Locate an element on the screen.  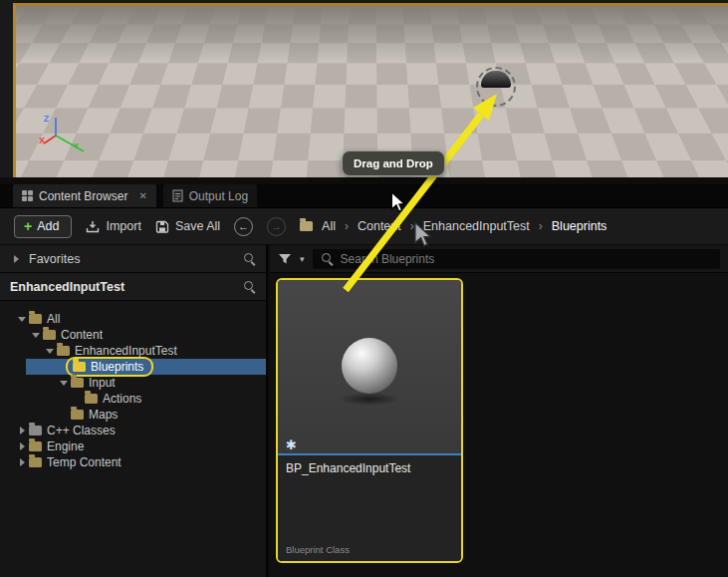
drag-and-drop-tooltip: Drag and Drop is located at coordinates (393, 163).